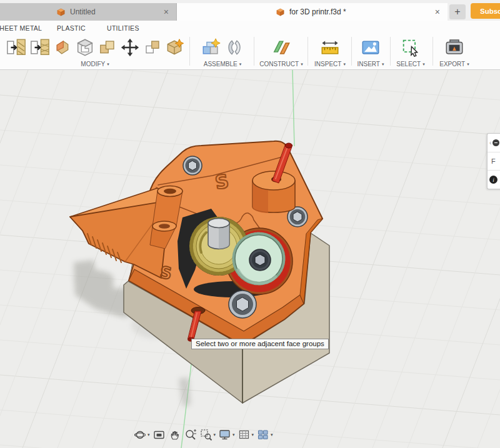  What do you see at coordinates (370, 65) in the screenshot?
I see `insert-menu: INSERT ▾` at bounding box center [370, 65].